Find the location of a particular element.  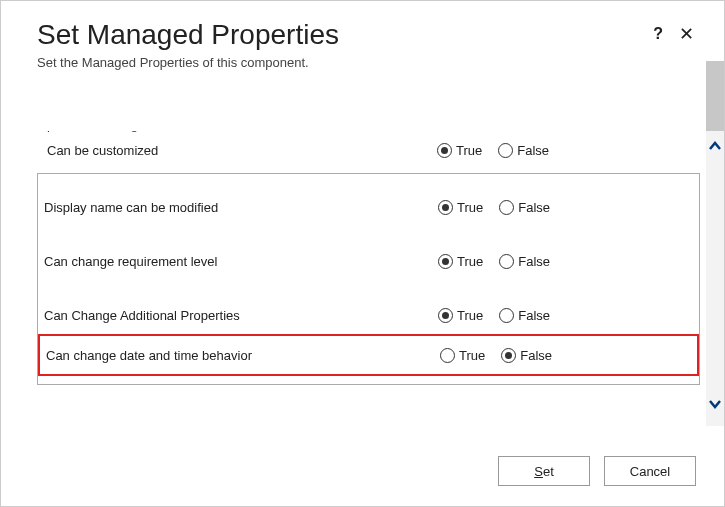

header-controls: ? ✕ is located at coordinates (674, 34).